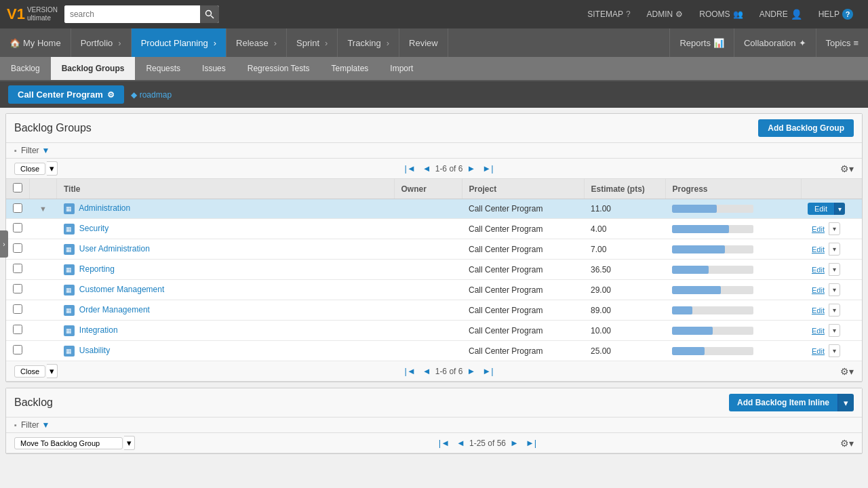  I want to click on tab-backlog: Backlog, so click(26, 68).